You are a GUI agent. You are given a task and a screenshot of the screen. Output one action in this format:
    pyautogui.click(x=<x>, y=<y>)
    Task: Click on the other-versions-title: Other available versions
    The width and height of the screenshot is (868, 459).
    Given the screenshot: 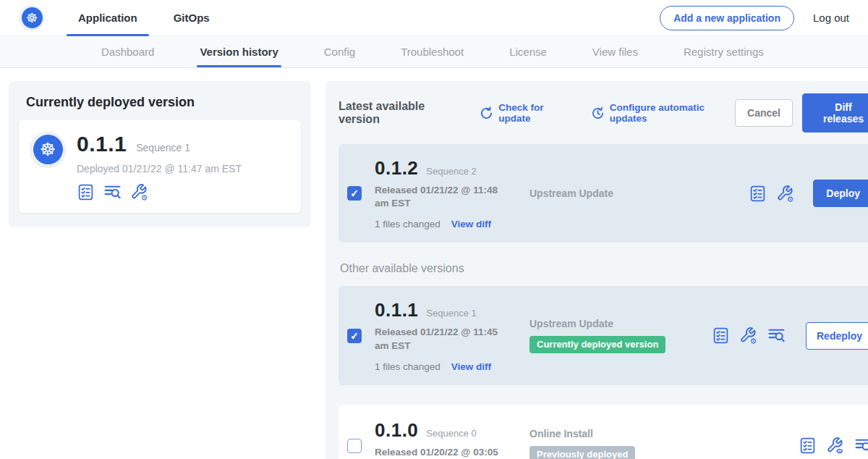 What is the action you would take?
    pyautogui.click(x=604, y=269)
    